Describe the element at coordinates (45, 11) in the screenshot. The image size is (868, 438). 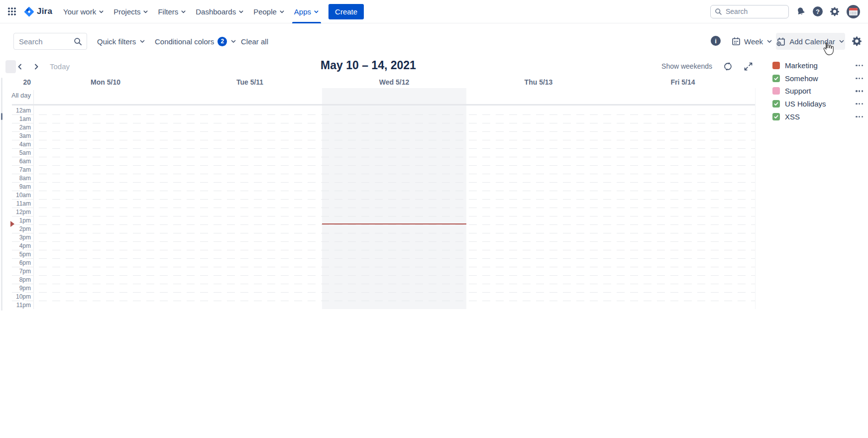
I see `jira-logo-text: Jira` at that location.